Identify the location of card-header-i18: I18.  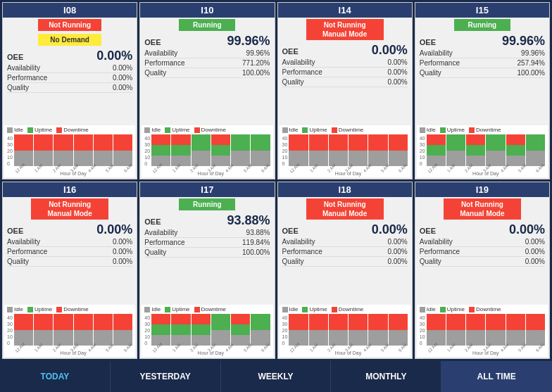
(345, 190).